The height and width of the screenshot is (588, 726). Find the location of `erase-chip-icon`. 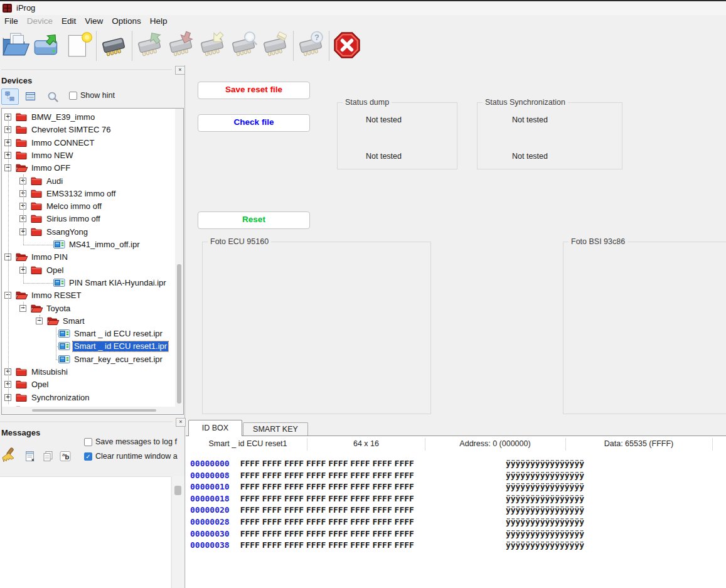

erase-chip-icon is located at coordinates (275, 56).